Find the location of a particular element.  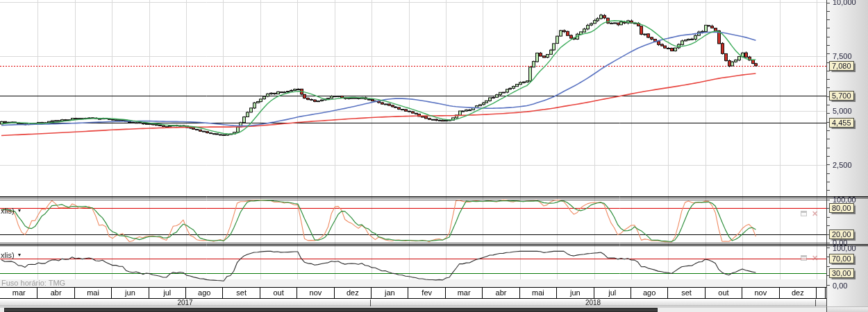

year-cell: 2018 is located at coordinates (593, 303).